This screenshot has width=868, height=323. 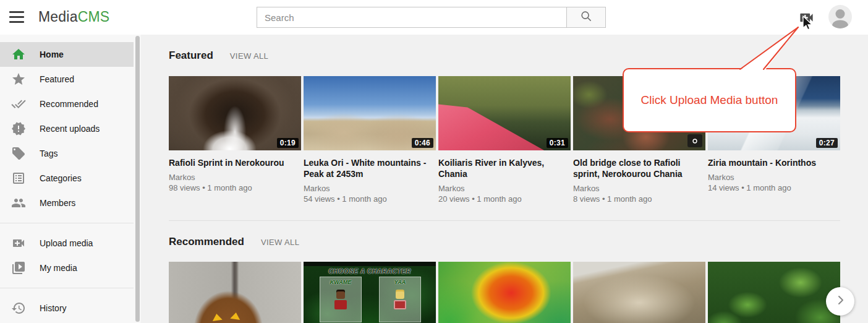 What do you see at coordinates (67, 129) in the screenshot?
I see `sidebar-item-recent-uploads: Recent uploads` at bounding box center [67, 129].